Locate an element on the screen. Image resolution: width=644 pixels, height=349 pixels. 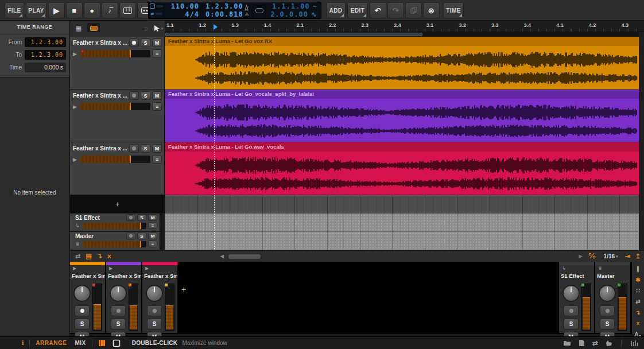
track-name: S1 Effect is located at coordinates (100, 218).